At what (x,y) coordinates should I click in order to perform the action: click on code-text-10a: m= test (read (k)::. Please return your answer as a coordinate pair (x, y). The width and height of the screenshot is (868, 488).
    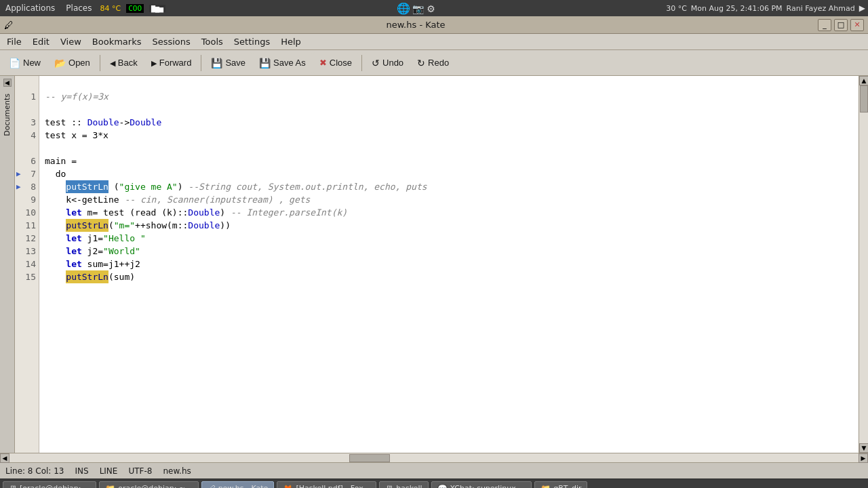
    Looking at the image, I should click on (136, 213).